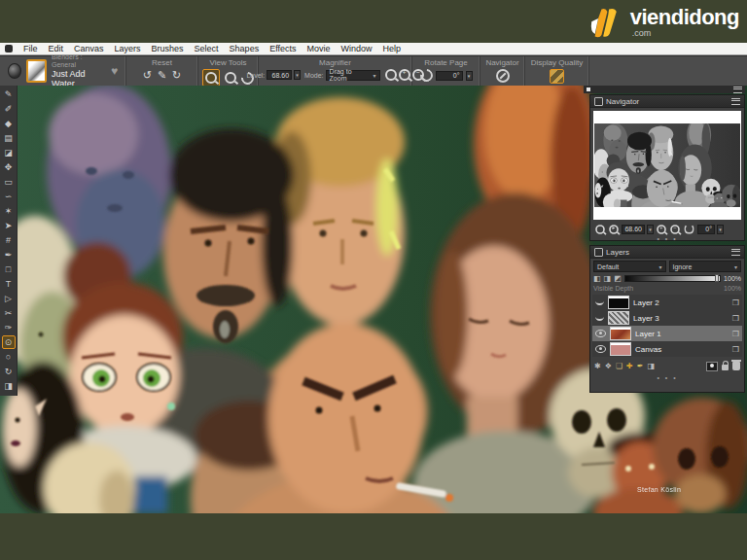 The width and height of the screenshot is (747, 560). What do you see at coordinates (619, 366) in the screenshot?
I see `new-layer-icon: ❏` at bounding box center [619, 366].